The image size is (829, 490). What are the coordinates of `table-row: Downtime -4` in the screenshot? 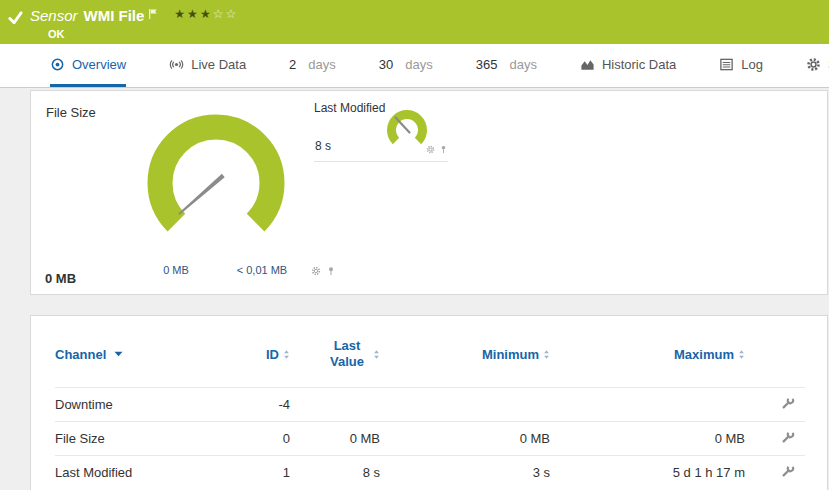 It's located at (430, 404).